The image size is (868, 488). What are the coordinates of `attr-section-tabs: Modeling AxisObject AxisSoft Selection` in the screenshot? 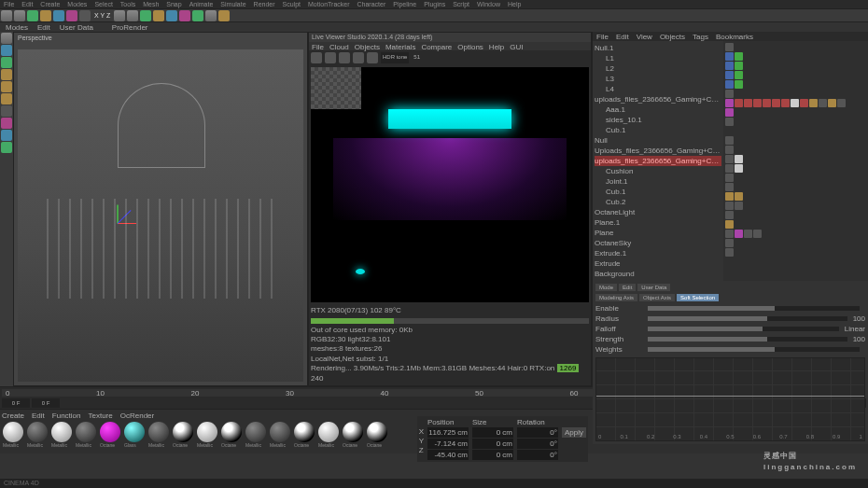 It's located at (730, 298).